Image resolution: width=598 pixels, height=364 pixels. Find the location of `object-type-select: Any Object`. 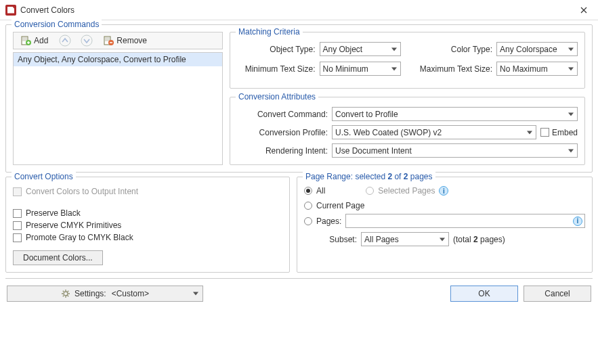

object-type-select: Any Object is located at coordinates (360, 49).